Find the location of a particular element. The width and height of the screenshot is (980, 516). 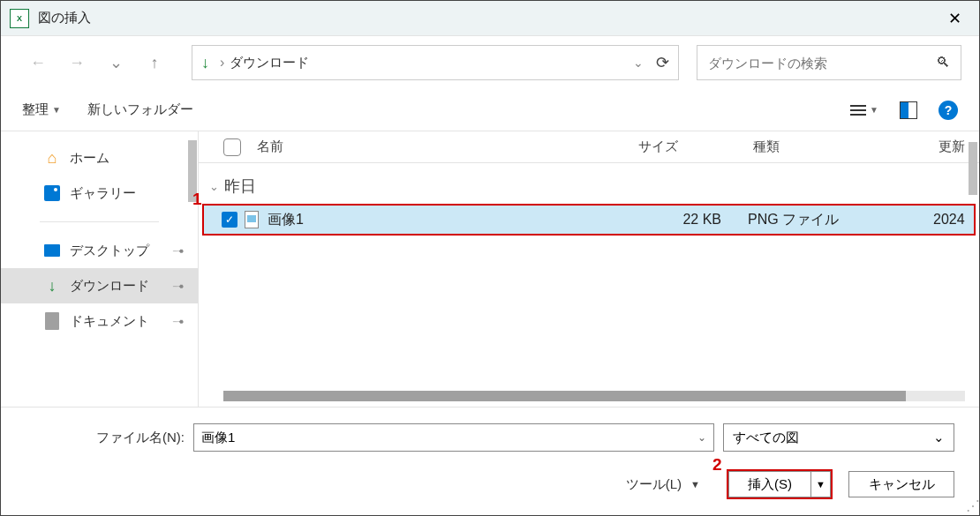

sidebar-item-label: ドキュメント is located at coordinates (109, 321).